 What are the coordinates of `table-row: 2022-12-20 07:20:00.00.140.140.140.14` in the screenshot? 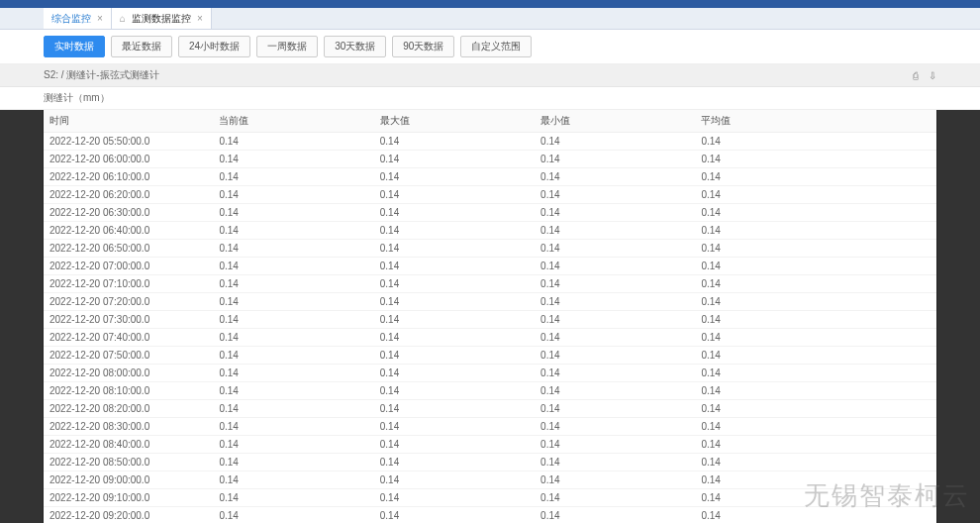 It's located at (490, 302).